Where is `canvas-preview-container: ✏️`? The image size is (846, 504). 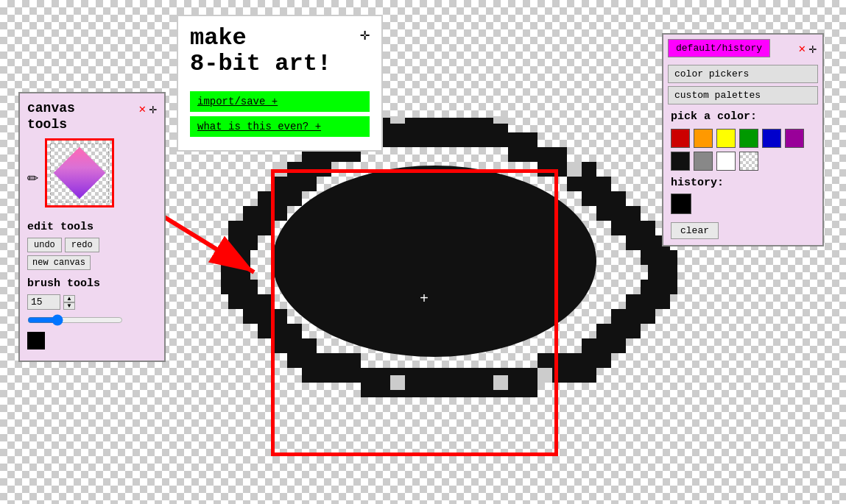 canvas-preview-container: ✏️ is located at coordinates (92, 177).